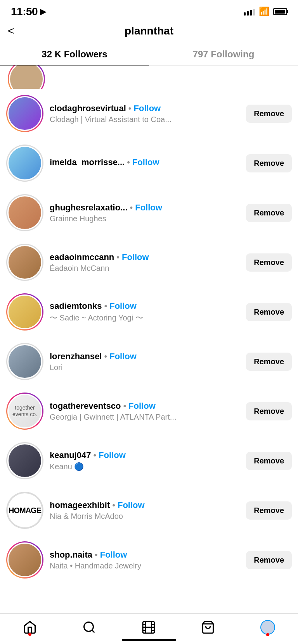 The width and height of the screenshot is (298, 644). Describe the element at coordinates (149, 640) in the screenshot. I see `home-indicator` at that location.